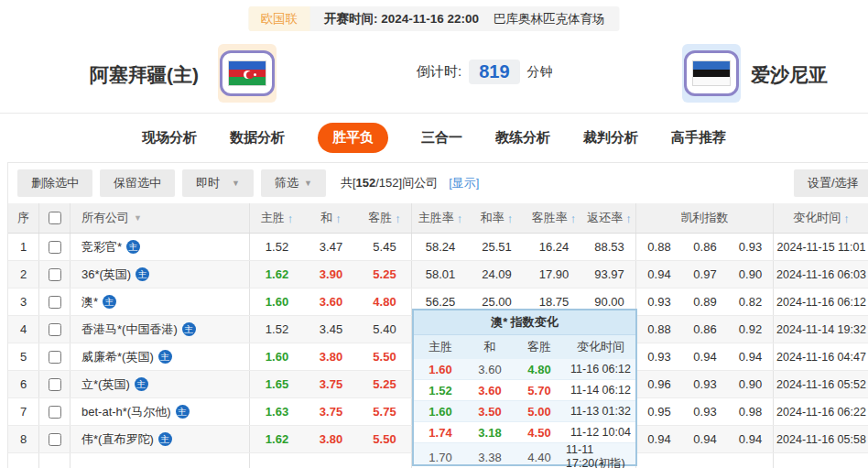  Describe the element at coordinates (137, 183) in the screenshot. I see `keep-selected-button: 保留选中` at that location.